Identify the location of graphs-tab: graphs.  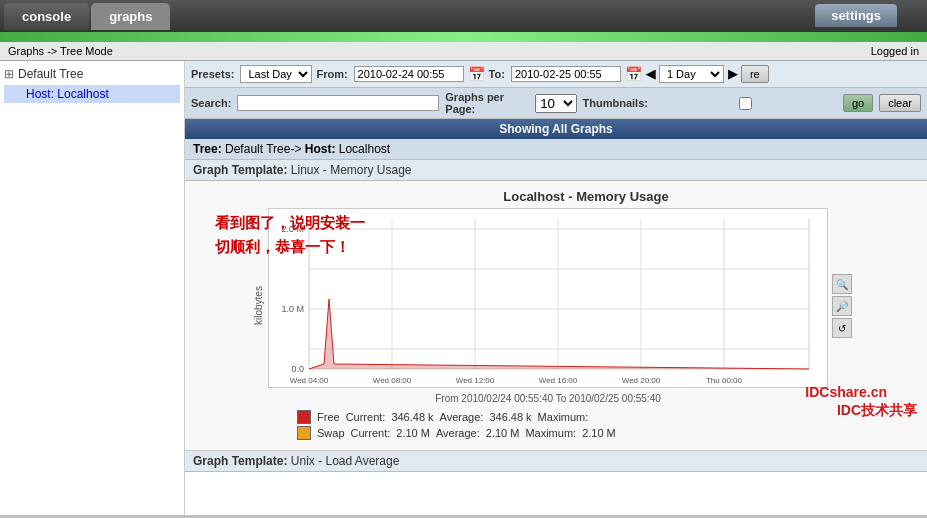
(130, 16).